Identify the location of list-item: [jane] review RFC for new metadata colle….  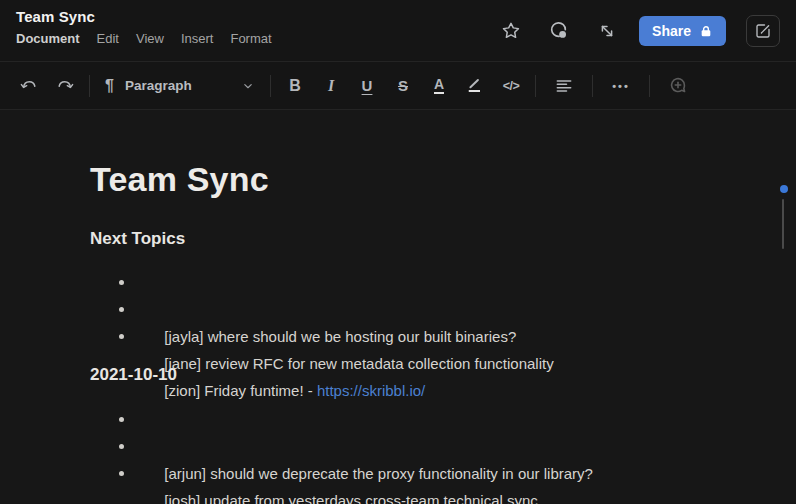
(336, 310).